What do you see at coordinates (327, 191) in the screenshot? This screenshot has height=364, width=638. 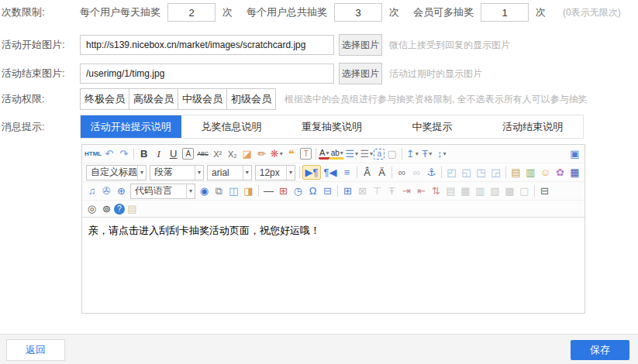 I see `form-icon: ⊟` at bounding box center [327, 191].